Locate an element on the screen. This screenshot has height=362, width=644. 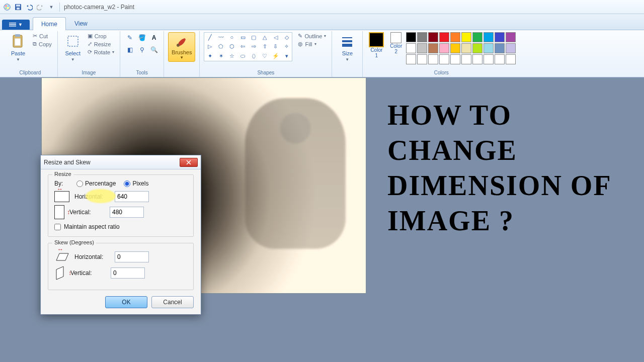
picker-tool: ⚲ is located at coordinates (142, 50).